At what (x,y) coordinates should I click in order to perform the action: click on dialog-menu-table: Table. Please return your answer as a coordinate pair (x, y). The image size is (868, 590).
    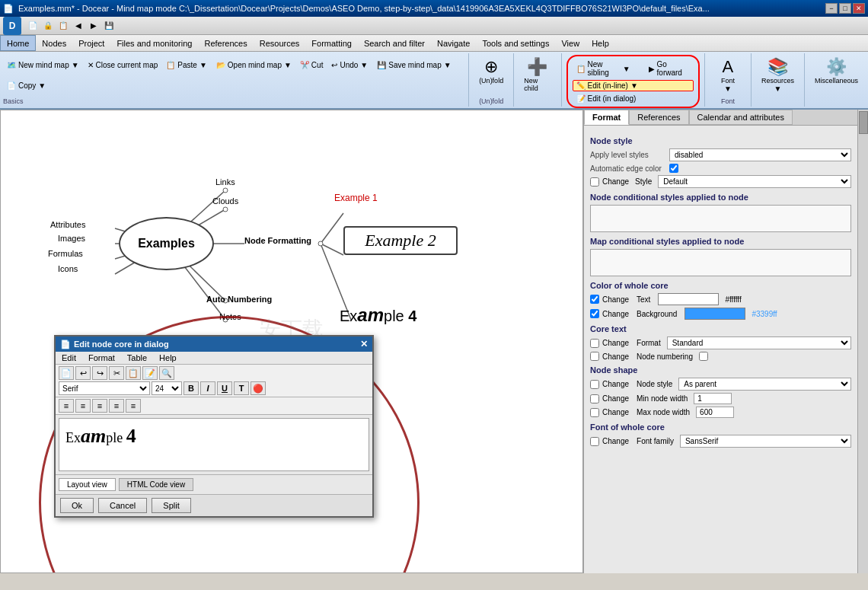
    Looking at the image, I should click on (137, 358).